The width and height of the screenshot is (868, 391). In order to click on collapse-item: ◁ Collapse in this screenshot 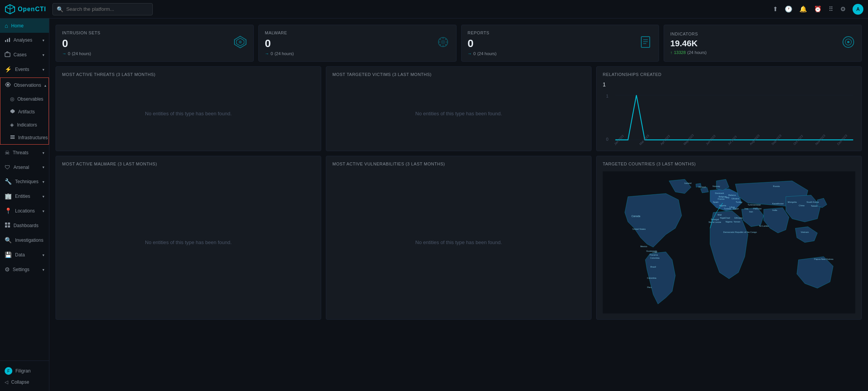, I will do `click(25, 382)`.